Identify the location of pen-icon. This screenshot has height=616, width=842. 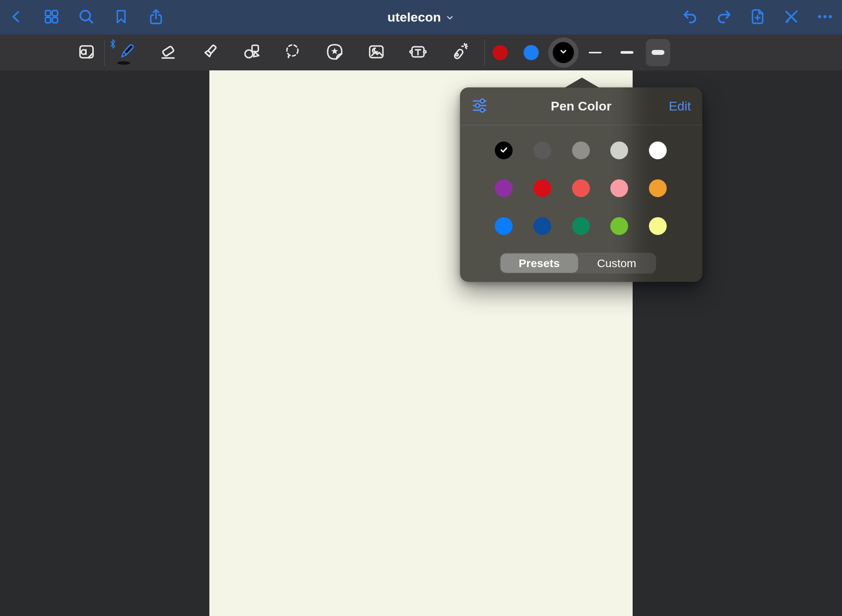
(126, 53).